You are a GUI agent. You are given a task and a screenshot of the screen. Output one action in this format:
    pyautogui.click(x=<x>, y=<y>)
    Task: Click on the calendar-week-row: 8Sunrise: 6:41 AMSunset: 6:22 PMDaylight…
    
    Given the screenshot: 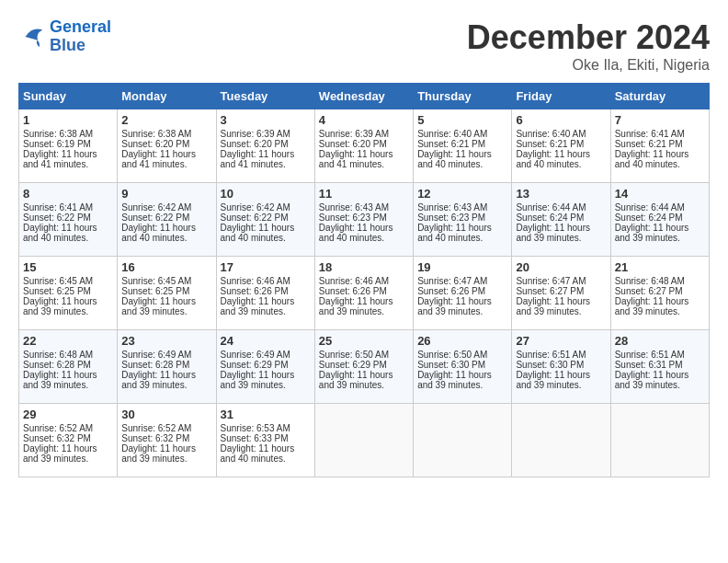 What is the action you would take?
    pyautogui.click(x=364, y=220)
    